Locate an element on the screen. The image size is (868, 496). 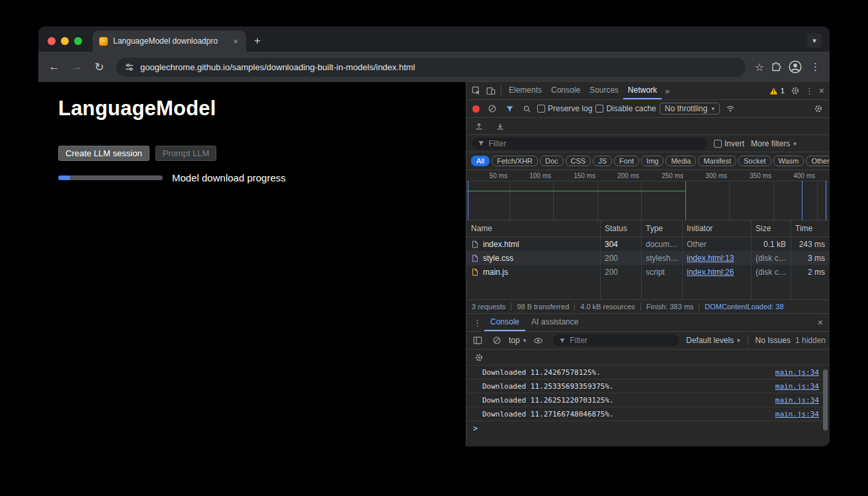
network-filter-input-wrap is located at coordinates (589, 144).